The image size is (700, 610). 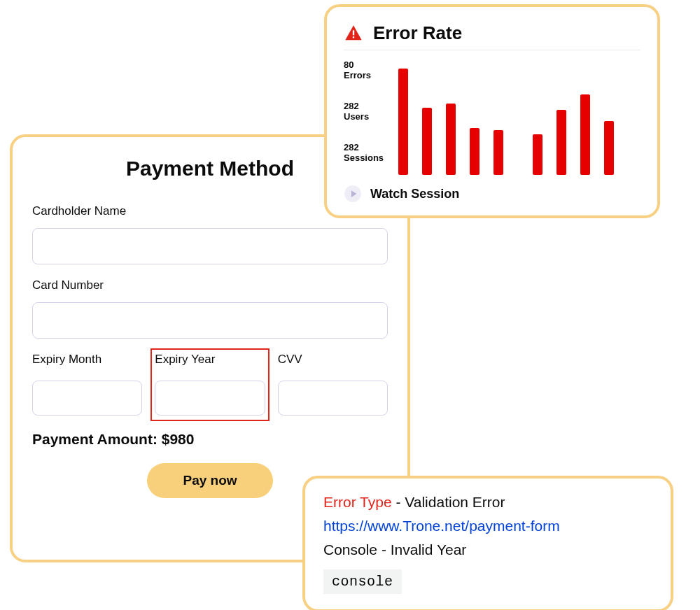 What do you see at coordinates (210, 308) in the screenshot?
I see `cardnumber-field: Card Number` at bounding box center [210, 308].